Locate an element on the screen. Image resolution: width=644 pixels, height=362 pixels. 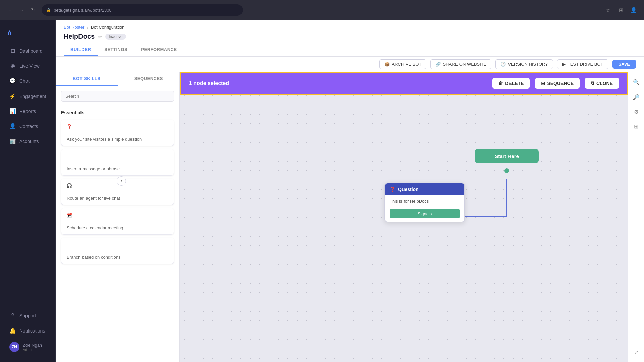
skill-calendar-body: Schedule a calendar meeting is located at coordinates (117, 228).